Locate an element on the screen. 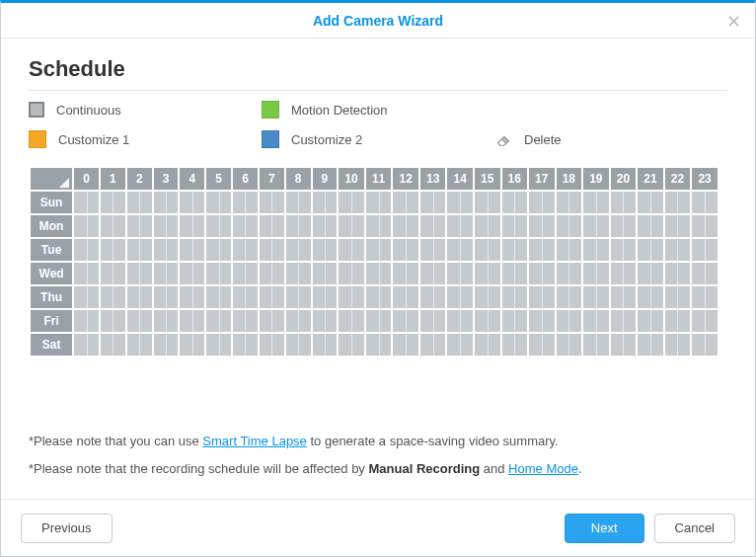  hour-header-10: 10 is located at coordinates (351, 179).